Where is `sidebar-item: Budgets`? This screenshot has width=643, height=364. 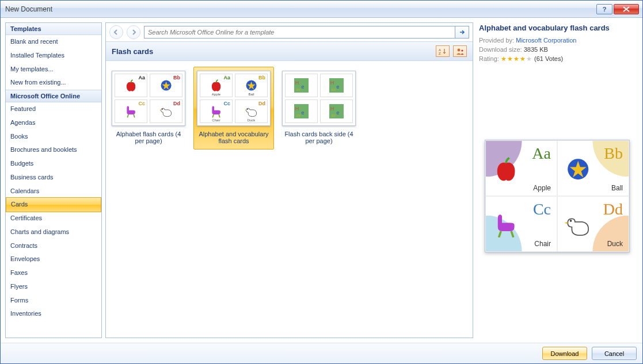 sidebar-item: Budgets is located at coordinates (54, 164).